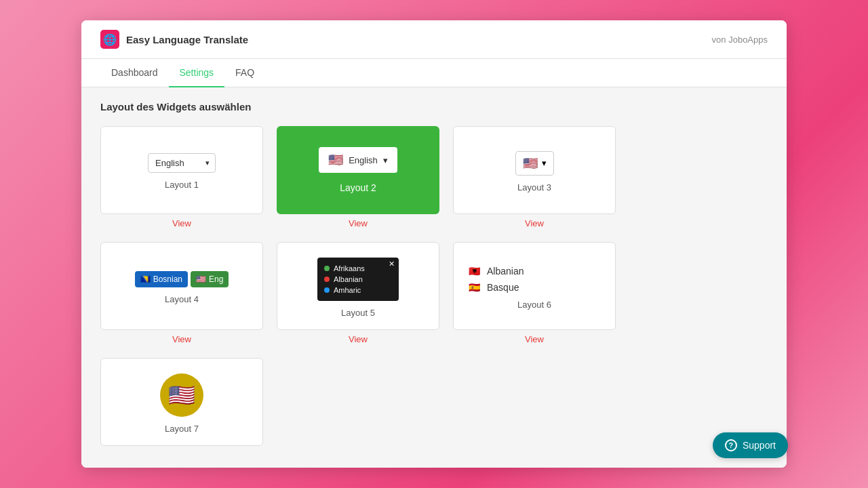 The image size is (868, 488). I want to click on layout5-popup: ✕ Afrikaans Albanian Amharic, so click(358, 279).